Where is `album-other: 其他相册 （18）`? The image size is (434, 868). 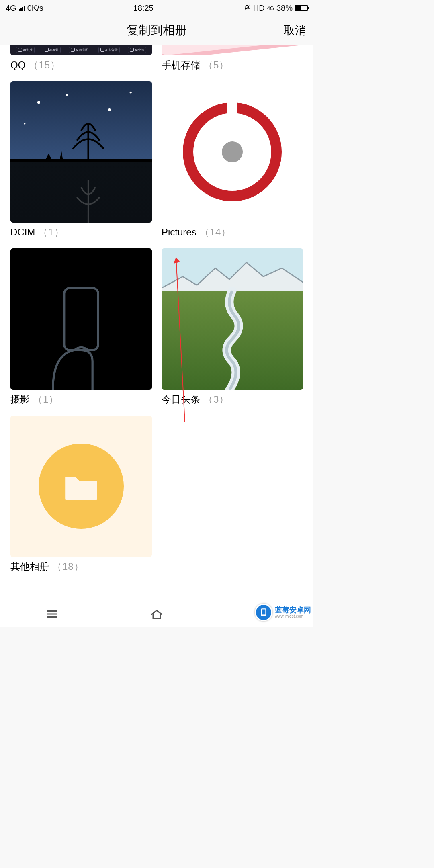 album-other: 其他相册 （18） is located at coordinates (81, 494).